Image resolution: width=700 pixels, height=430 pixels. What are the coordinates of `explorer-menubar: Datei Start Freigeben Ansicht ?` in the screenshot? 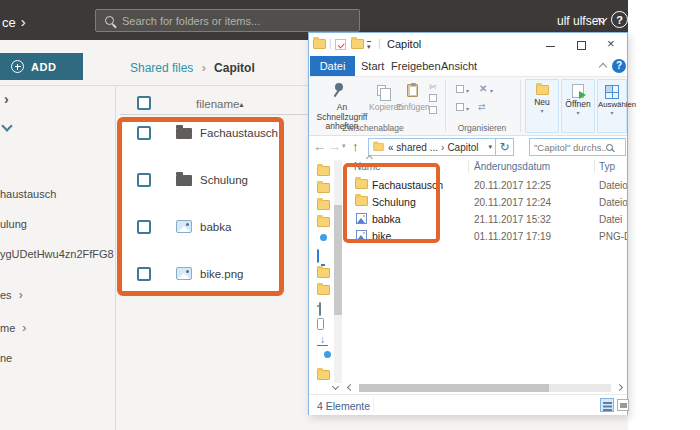 It's located at (468, 66).